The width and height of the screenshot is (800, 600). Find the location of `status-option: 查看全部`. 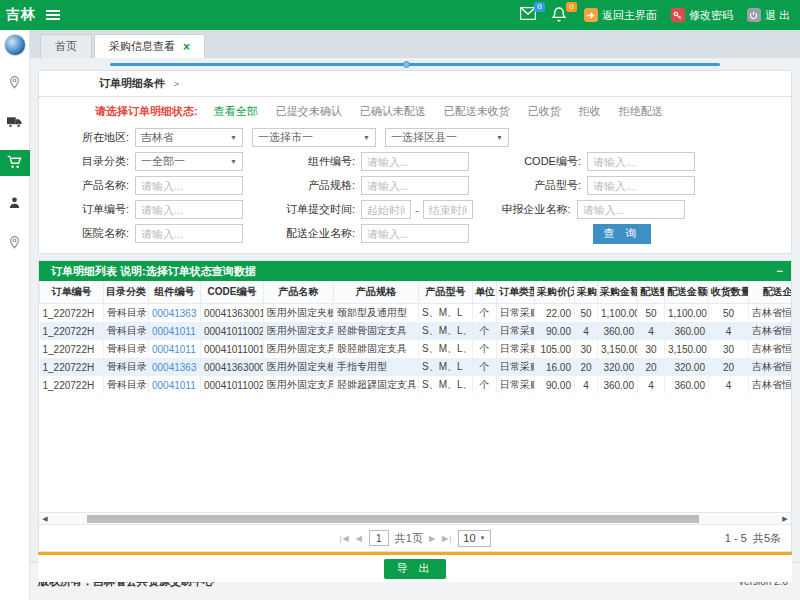

status-option: 查看全部 is located at coordinates (236, 112).